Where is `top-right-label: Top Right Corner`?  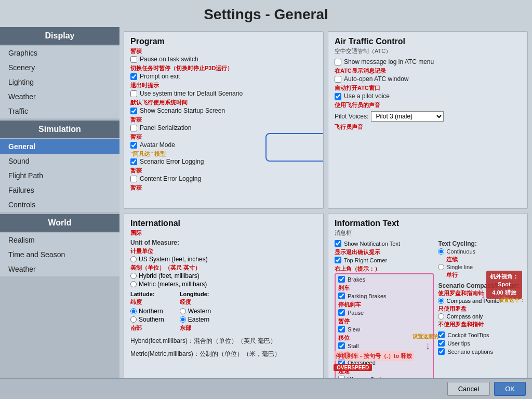
top-right-label: Top Right Corner is located at coordinates (366, 260).